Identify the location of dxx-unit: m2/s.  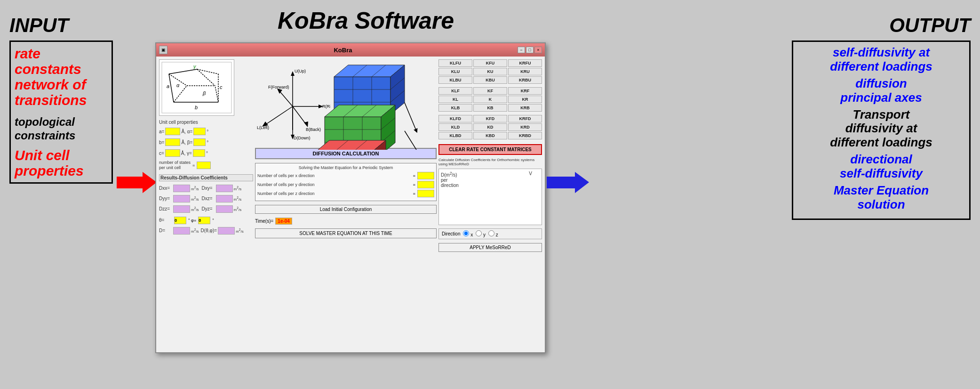
(195, 188).